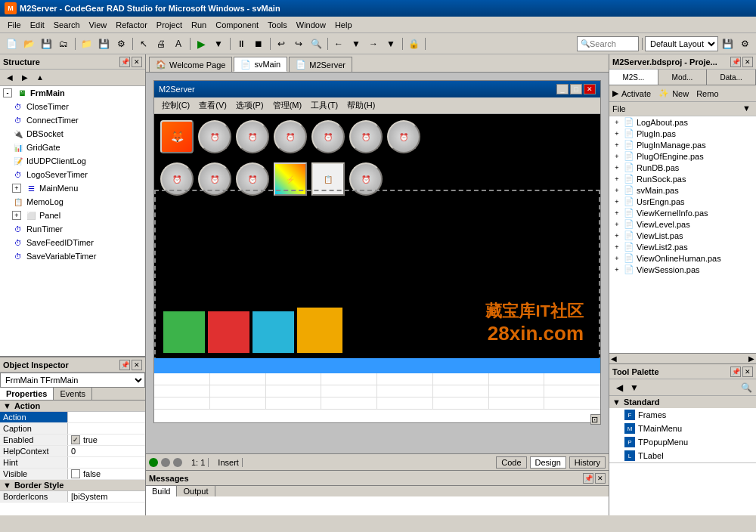 The height and width of the screenshot is (532, 756). Describe the element at coordinates (73, 417) in the screenshot. I see `prop-row-action: Action` at that location.